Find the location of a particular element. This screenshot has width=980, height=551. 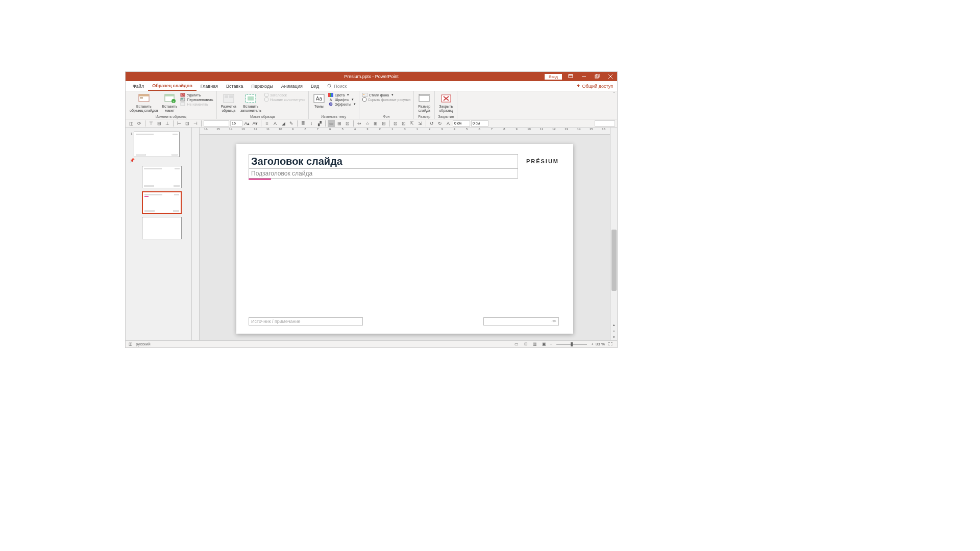

title-placeholder: Заголовок слайда is located at coordinates (383, 161).